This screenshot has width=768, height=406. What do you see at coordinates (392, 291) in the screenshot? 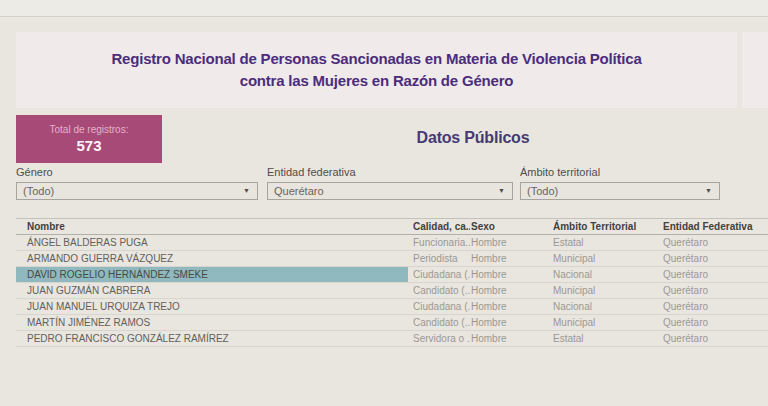
I see `table-row: JUAN GUZMÁN CABRERACandidato (..HombreMu…` at bounding box center [392, 291].